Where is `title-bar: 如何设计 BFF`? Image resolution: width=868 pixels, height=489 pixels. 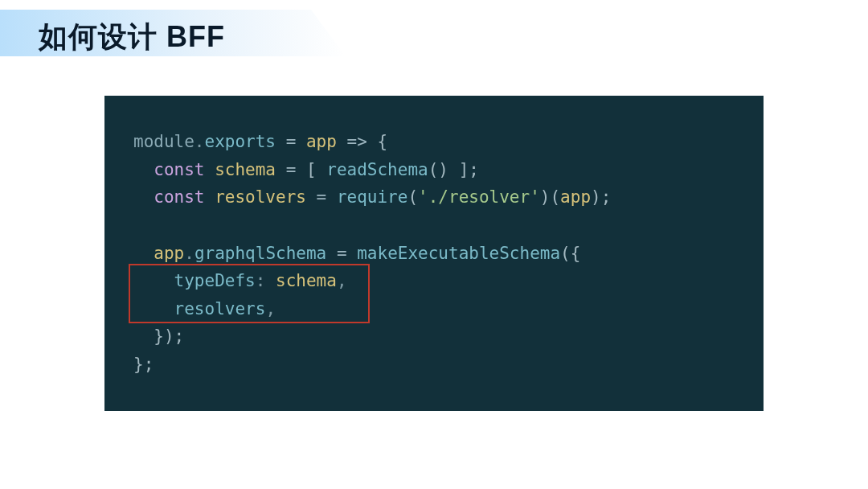 title-bar: 如何设计 BFF is located at coordinates (434, 29).